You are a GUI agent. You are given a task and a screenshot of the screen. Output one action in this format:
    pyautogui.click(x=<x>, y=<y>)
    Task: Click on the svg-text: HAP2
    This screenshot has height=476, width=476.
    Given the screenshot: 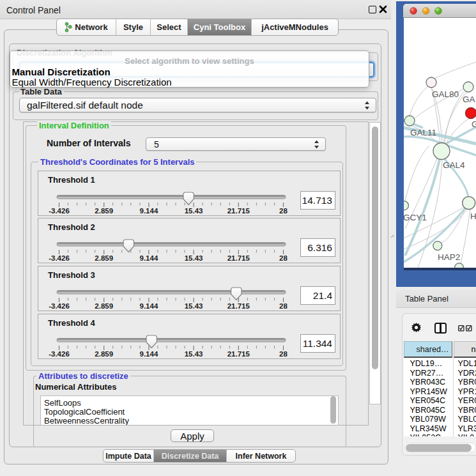 What is the action you would take?
    pyautogui.click(x=449, y=257)
    